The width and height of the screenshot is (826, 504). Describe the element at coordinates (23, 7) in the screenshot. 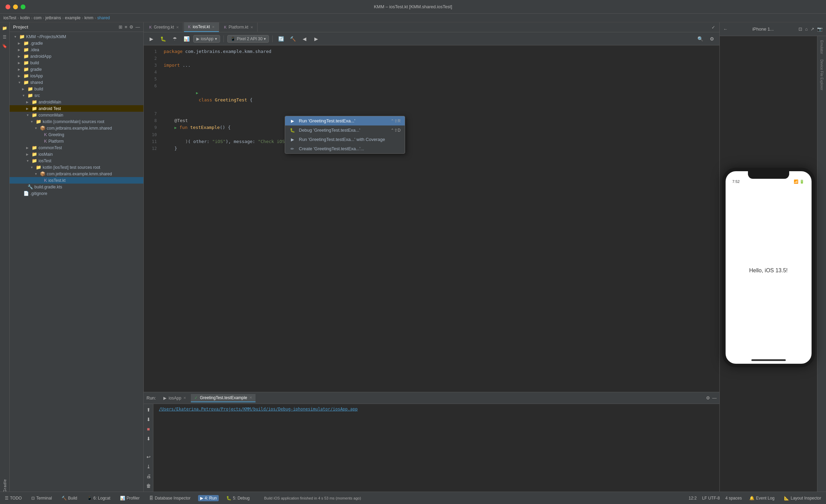

I see `maximize-button` at that location.